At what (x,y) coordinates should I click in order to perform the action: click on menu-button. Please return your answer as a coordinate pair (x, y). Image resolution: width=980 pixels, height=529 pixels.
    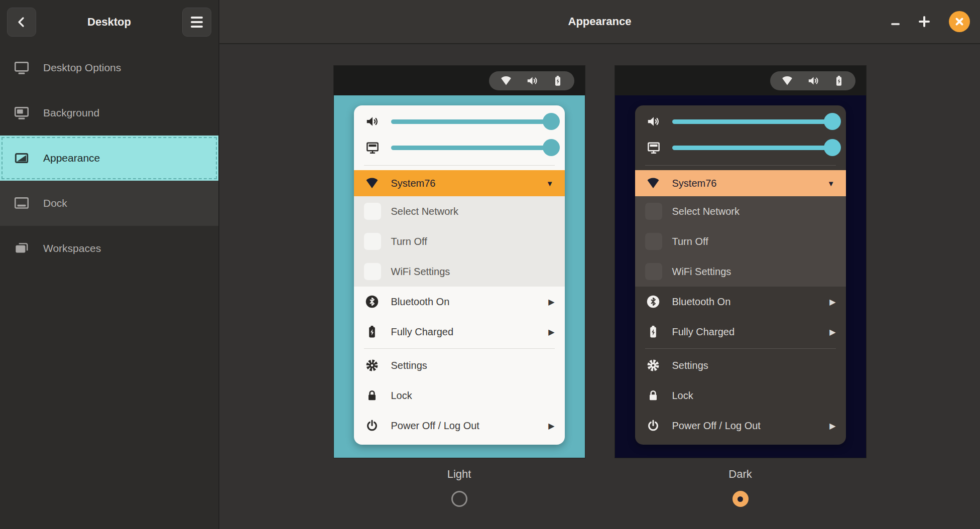
    Looking at the image, I should click on (197, 22).